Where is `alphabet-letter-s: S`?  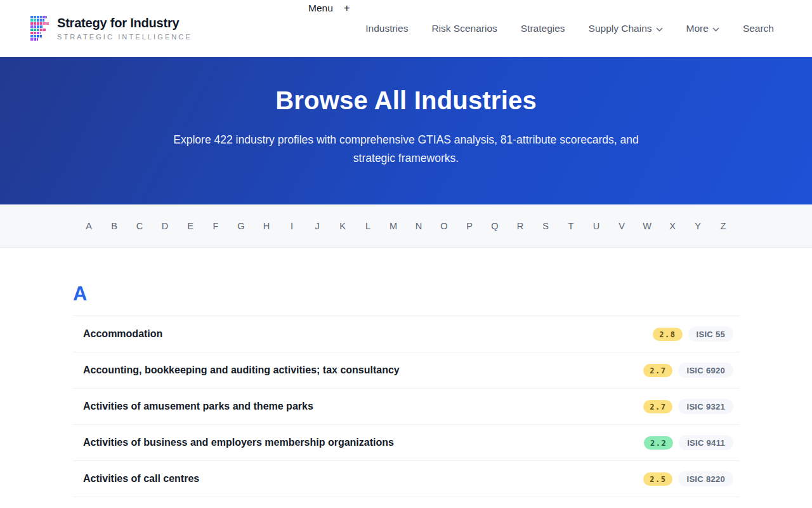 alphabet-letter-s: S is located at coordinates (546, 226).